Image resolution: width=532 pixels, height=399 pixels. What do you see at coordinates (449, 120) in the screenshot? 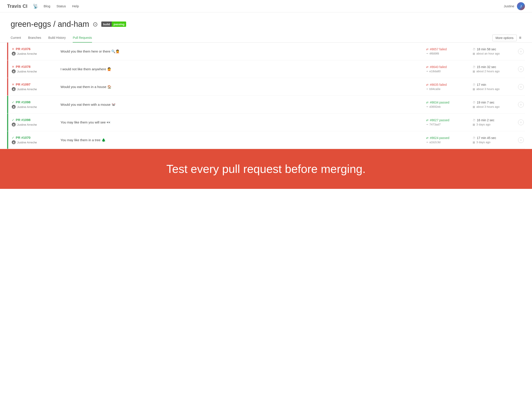
I see `pr-build-number: ⇄ #8627 passed` at bounding box center [449, 120].